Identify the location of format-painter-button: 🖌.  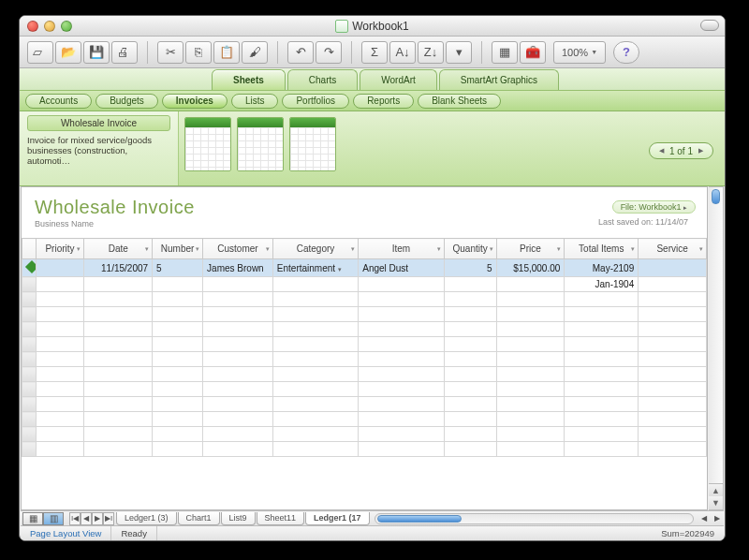
(255, 52).